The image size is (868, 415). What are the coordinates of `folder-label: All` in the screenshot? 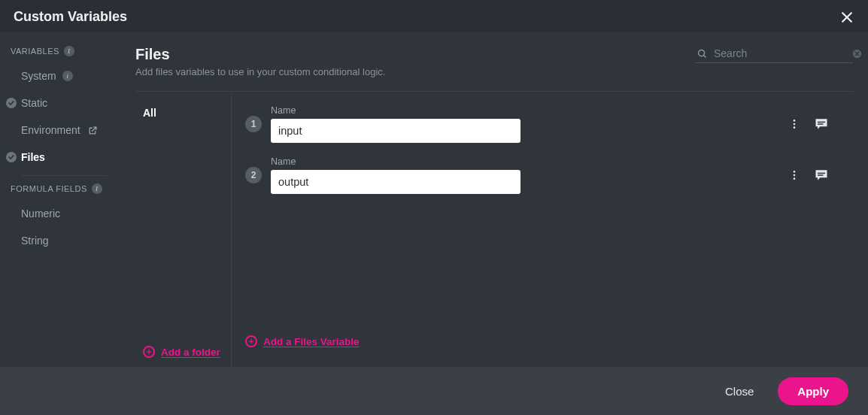 It's located at (150, 113).